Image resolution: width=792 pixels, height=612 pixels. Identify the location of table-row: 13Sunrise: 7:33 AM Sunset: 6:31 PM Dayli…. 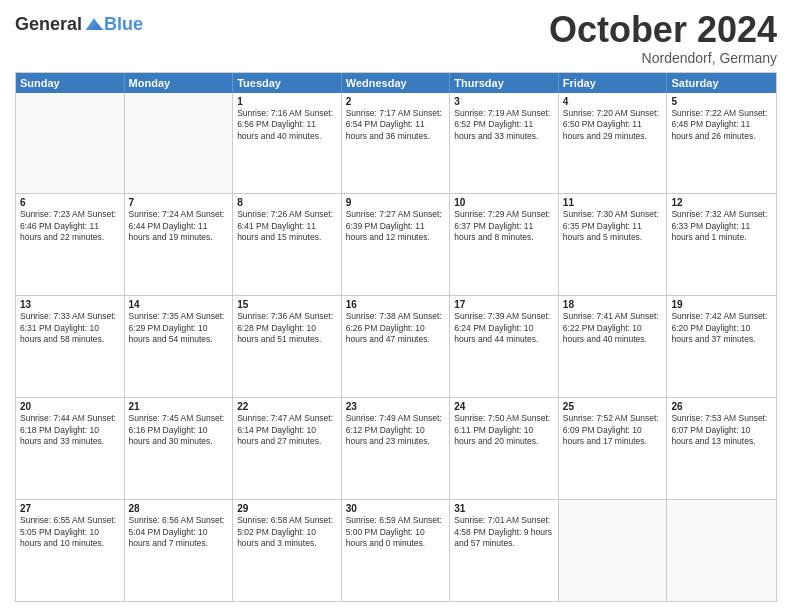
(70, 346).